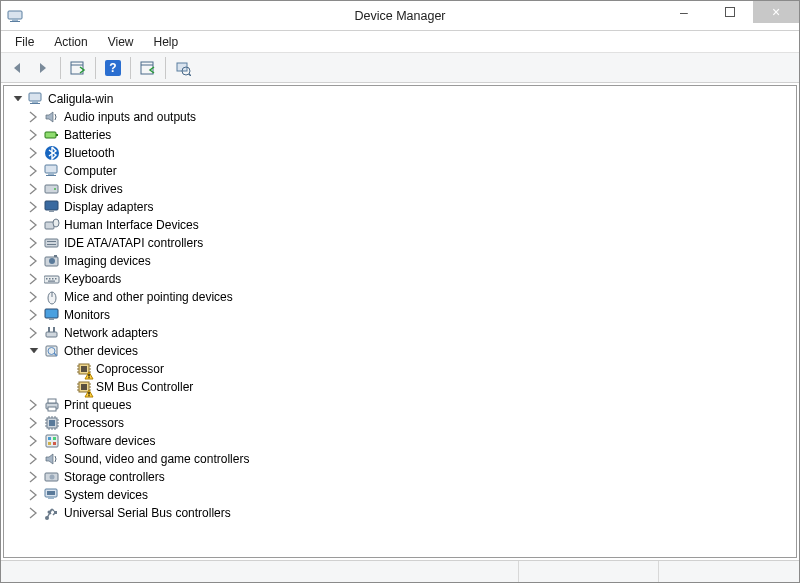 The width and height of the screenshot is (800, 583). What do you see at coordinates (400, 351) in the screenshot?
I see `tree-node: Other devices` at bounding box center [400, 351].